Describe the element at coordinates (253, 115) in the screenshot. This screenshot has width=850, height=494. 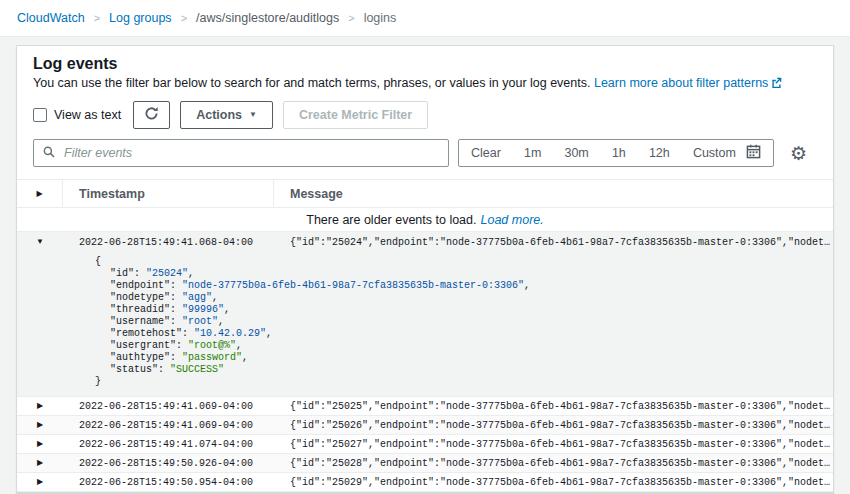
I see `chevron-down-icon: ▼` at that location.